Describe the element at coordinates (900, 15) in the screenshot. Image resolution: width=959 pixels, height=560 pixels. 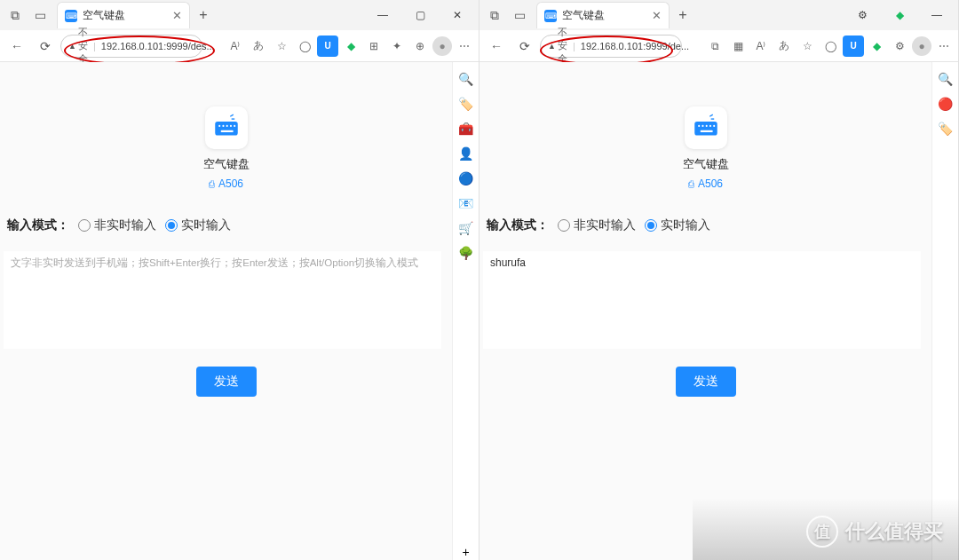
I see `shield2-icon: ◆` at that location.